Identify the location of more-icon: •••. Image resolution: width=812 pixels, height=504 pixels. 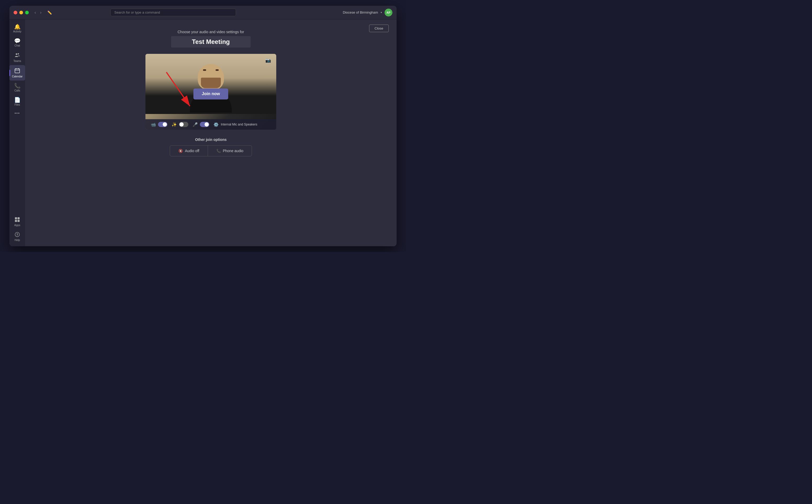
(17, 113).